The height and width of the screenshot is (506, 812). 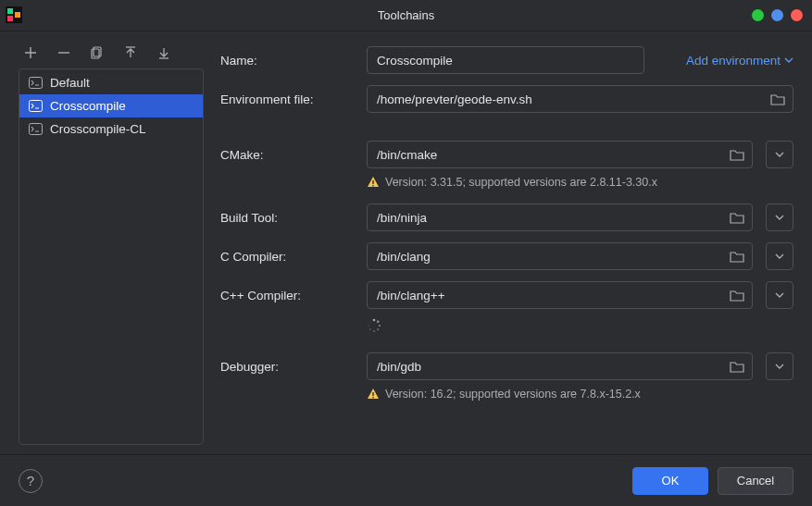 What do you see at coordinates (507, 327) in the screenshot?
I see `loading-row` at bounding box center [507, 327].